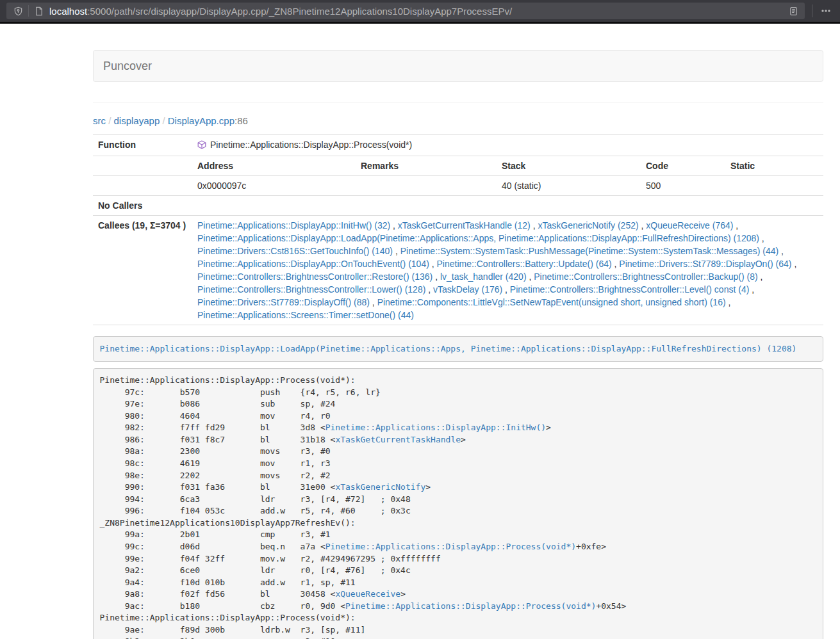 The height and width of the screenshot is (639, 840). What do you see at coordinates (449, 348) in the screenshot?
I see `loadapp-link: Pinetime::Applications::DisplayApp::Load…` at bounding box center [449, 348].